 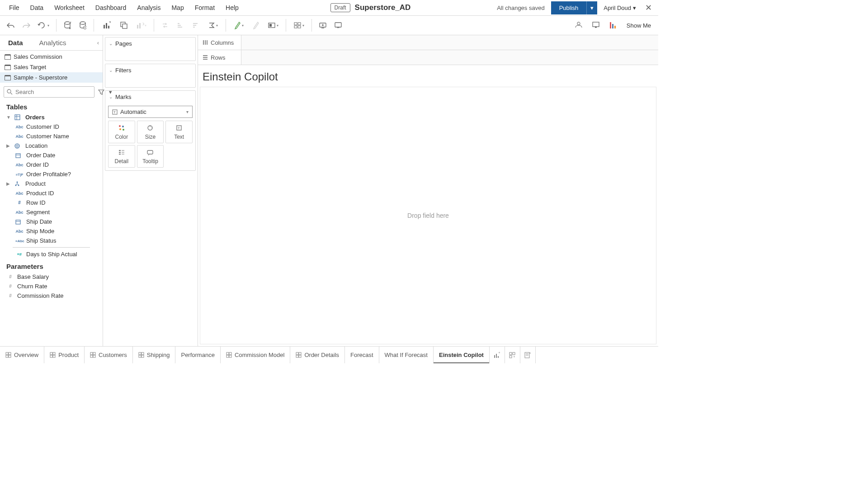 What do you see at coordinates (150, 49) in the screenshot?
I see `pages-shelf: ⌄Pages` at bounding box center [150, 49].